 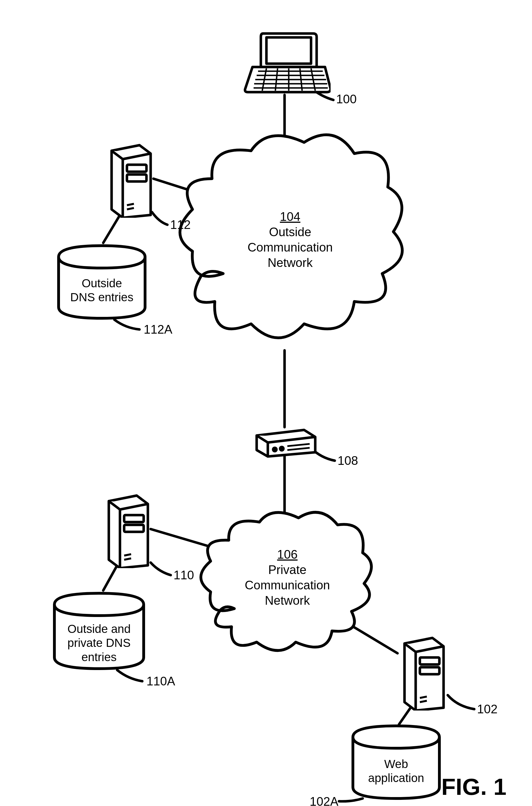 I want to click on ref-firewall: 108, so click(x=348, y=460).